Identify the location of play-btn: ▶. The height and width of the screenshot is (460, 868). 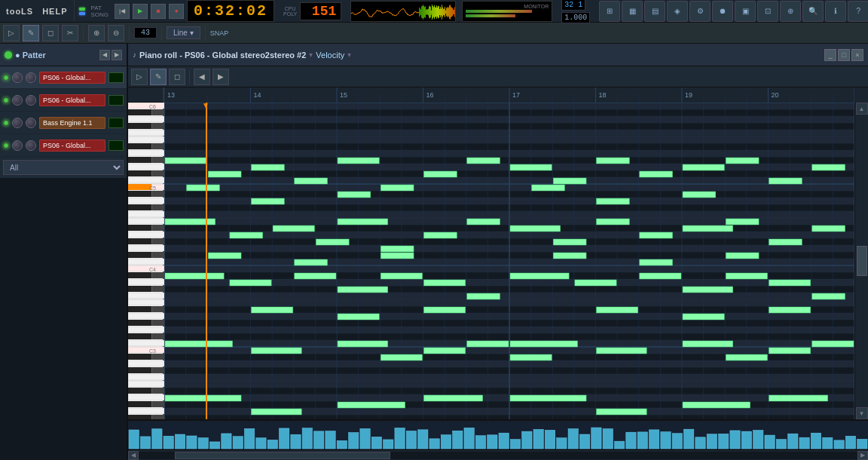
(140, 11).